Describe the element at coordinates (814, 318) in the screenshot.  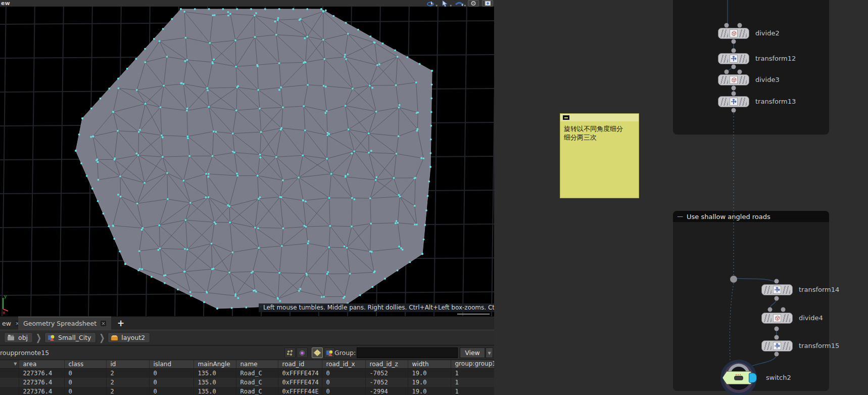
I see `node-divide4: divide4` at that location.